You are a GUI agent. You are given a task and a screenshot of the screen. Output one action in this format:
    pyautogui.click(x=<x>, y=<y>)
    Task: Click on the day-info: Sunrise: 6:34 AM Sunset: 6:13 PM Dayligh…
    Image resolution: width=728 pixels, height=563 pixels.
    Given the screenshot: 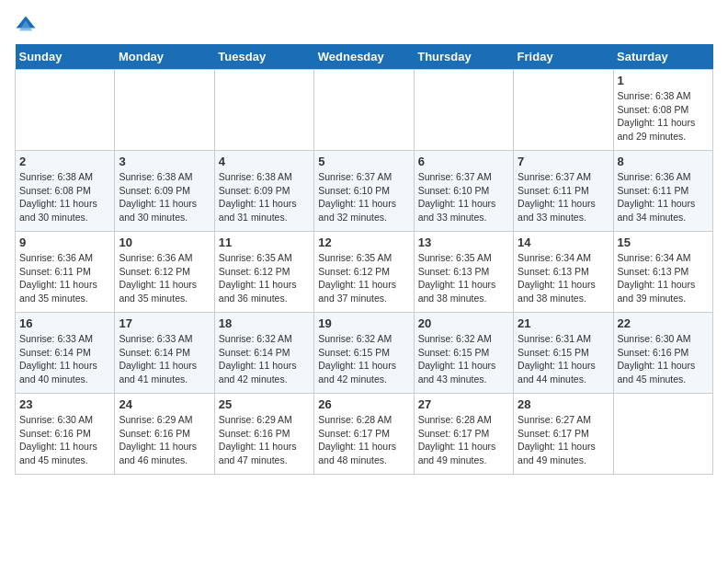 What is the action you would take?
    pyautogui.click(x=563, y=278)
    